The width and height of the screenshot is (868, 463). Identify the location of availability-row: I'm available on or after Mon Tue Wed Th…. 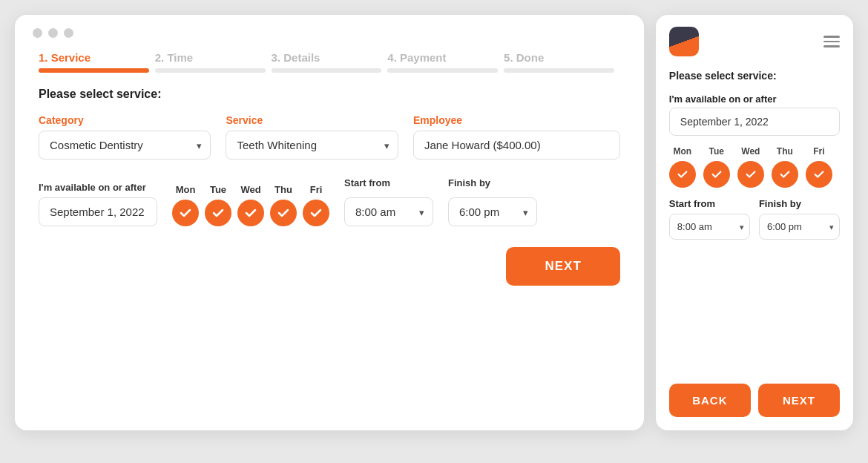
(329, 202).